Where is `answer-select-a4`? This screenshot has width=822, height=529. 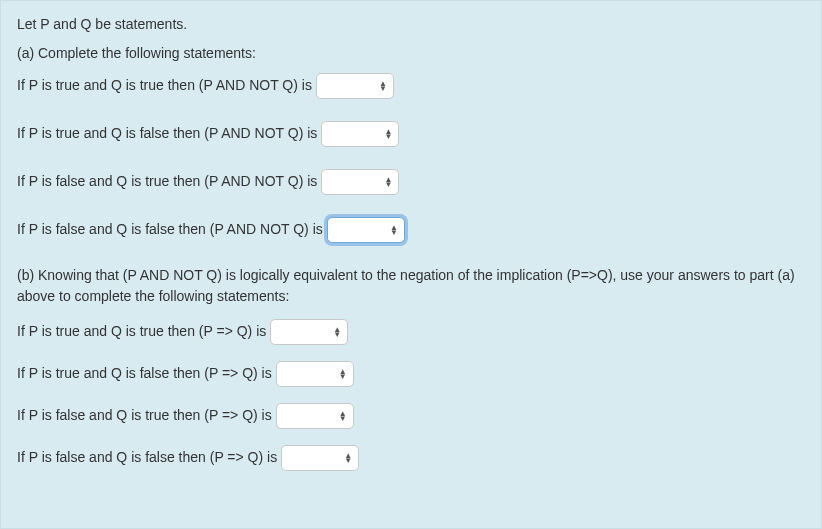 answer-select-a4 is located at coordinates (366, 230).